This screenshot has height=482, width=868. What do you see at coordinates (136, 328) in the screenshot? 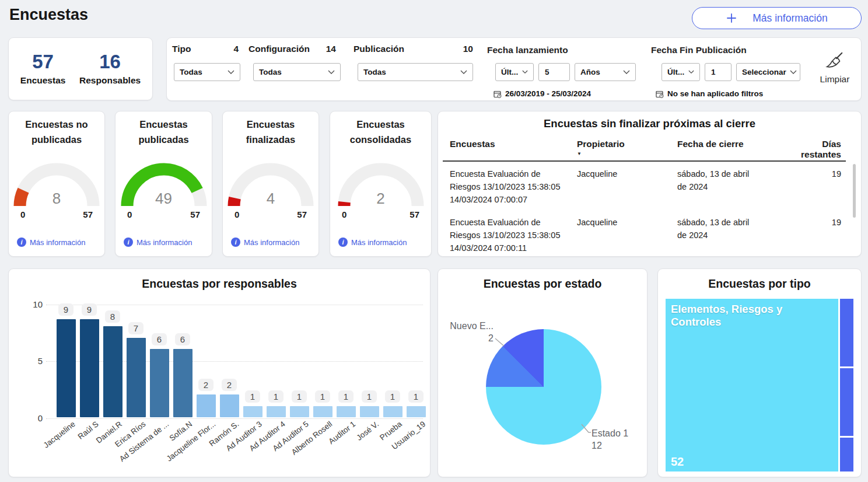
I see `bar-value-chip: 7` at bounding box center [136, 328].